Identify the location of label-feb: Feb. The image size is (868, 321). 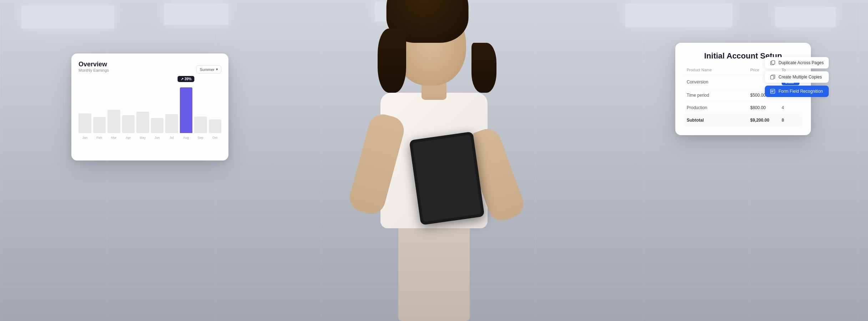
(99, 138).